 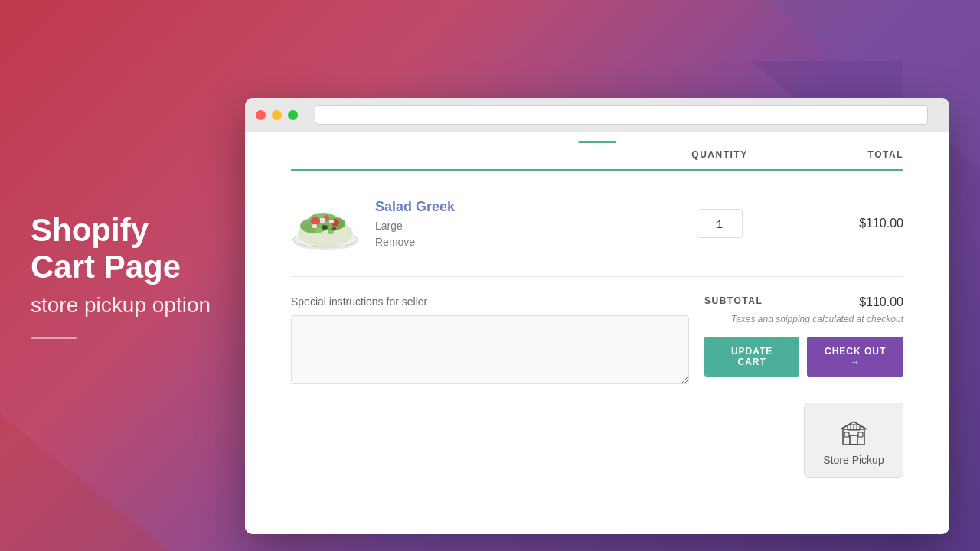 What do you see at coordinates (881, 302) in the screenshot?
I see `subtotal-value: $110.00` at bounding box center [881, 302].